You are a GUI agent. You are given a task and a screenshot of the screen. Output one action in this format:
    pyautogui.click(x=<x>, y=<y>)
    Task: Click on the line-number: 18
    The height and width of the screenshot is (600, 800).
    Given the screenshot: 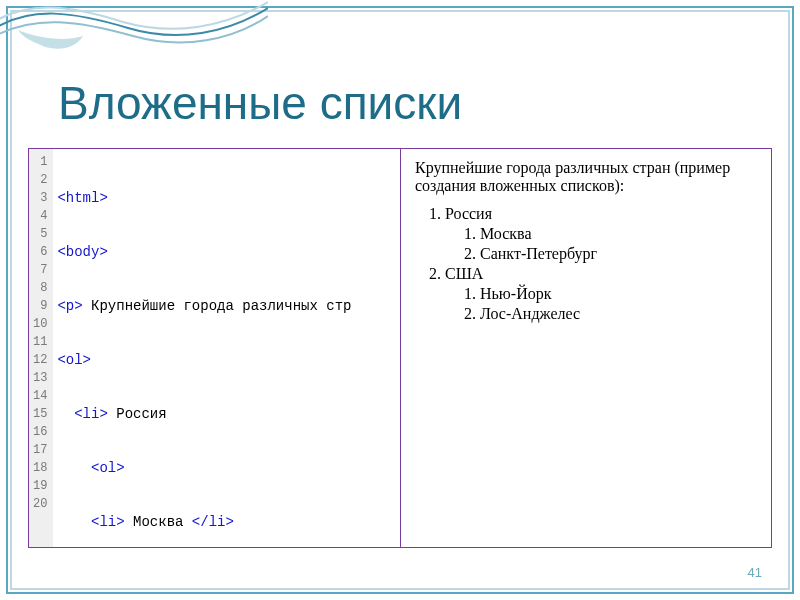 What is the action you would take?
    pyautogui.click(x=40, y=468)
    